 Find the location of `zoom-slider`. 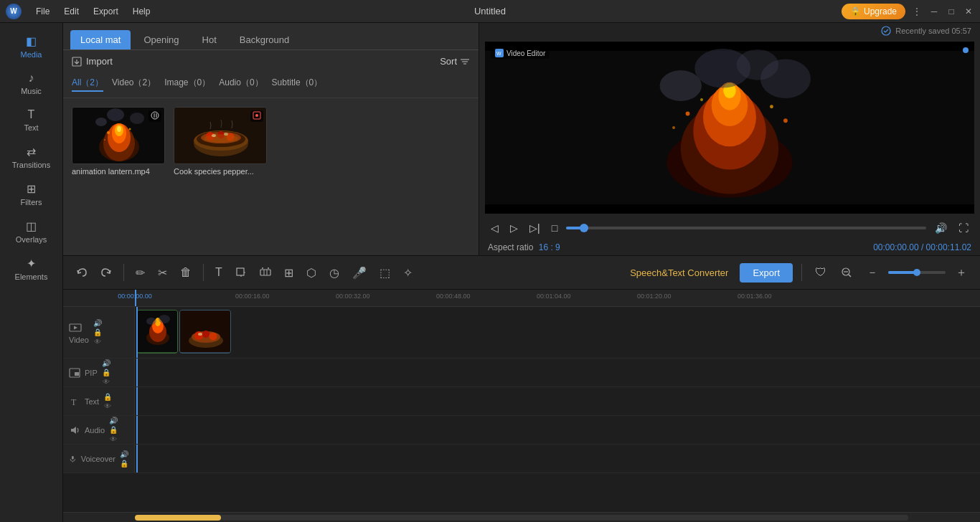

zoom-slider is located at coordinates (917, 272).